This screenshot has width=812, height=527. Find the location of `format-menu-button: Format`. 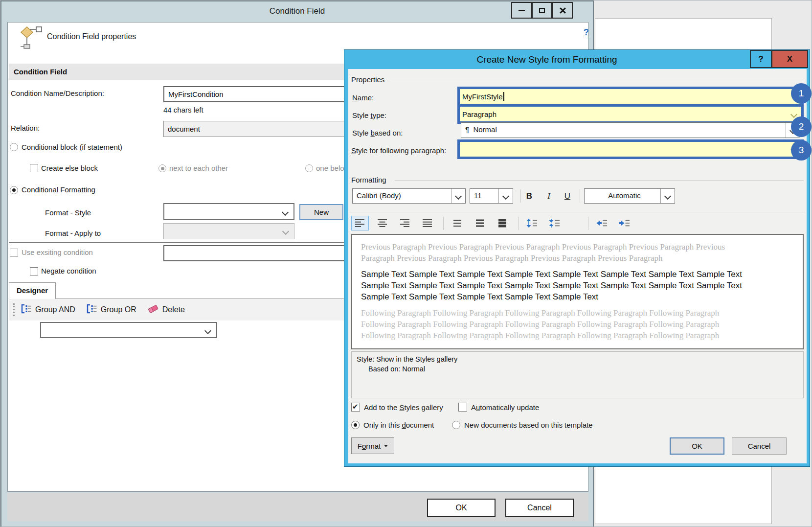

format-menu-button: Format is located at coordinates (373, 446).